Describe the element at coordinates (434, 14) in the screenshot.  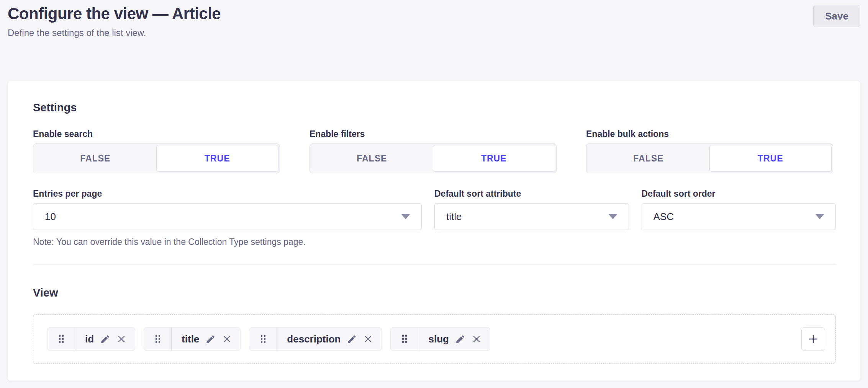
I see `page-title: Configure the view — Article` at that location.